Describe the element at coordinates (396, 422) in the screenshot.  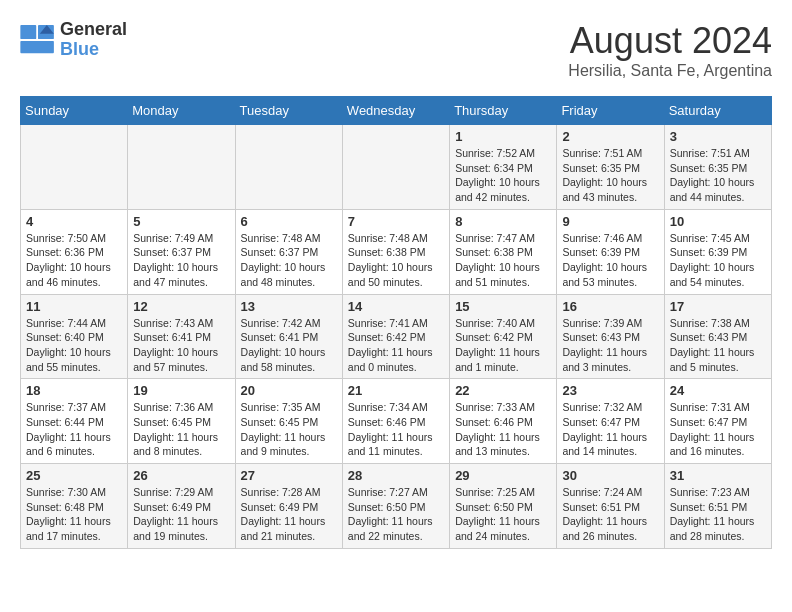
I see `calendar-cell: 21Sunrise: 7:34 AM Sunset: 6:46 PM Dayli…` at that location.